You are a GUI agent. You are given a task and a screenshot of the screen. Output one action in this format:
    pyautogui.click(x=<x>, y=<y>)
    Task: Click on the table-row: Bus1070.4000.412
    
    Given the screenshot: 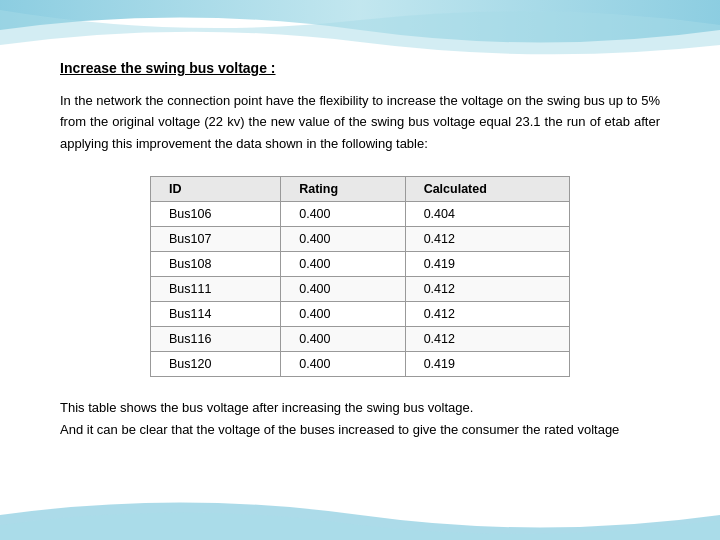 What is the action you would take?
    pyautogui.click(x=360, y=240)
    